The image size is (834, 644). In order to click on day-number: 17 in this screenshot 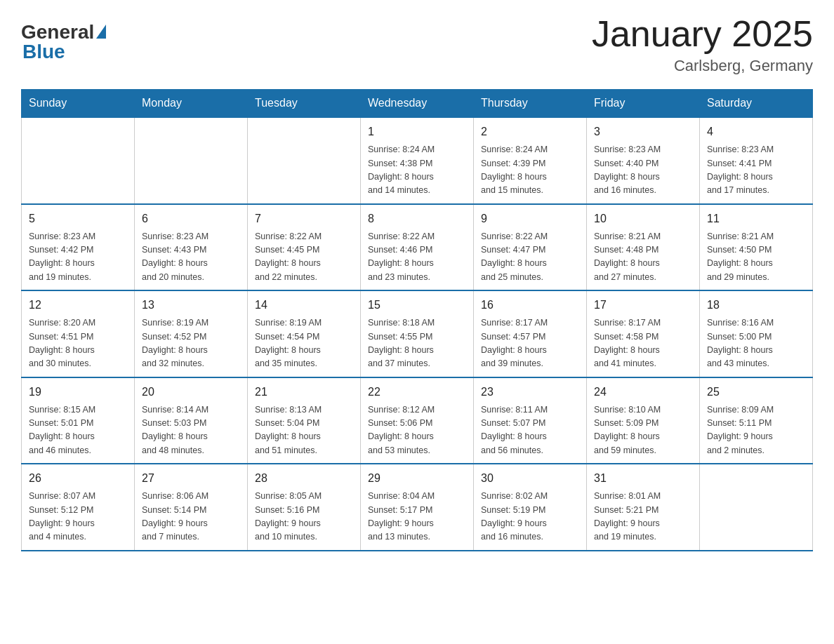, I will do `click(643, 305)`.